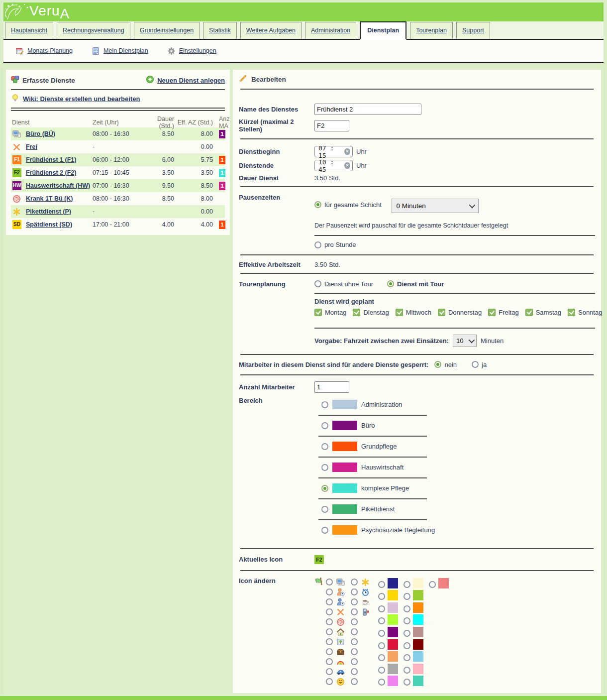 Image resolution: width=607 pixels, height=700 pixels. What do you see at coordinates (413, 313) in the screenshot?
I see `weekday-mittwoch: Mittwoch` at bounding box center [413, 313].